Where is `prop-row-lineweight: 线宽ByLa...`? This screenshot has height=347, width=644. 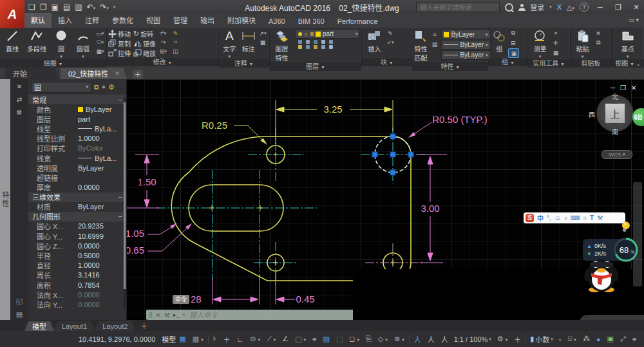
prop-row-lineweight: 线宽ByLa... is located at coordinates (77, 158).